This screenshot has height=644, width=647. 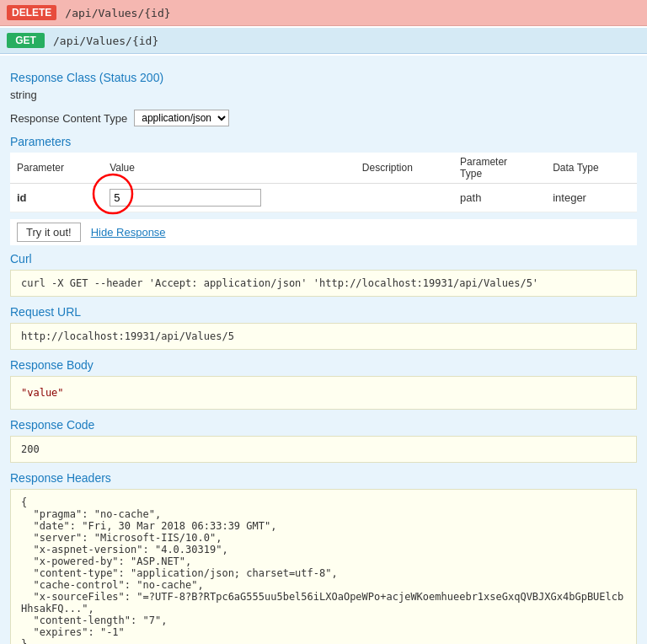 I want to click on get-method-bar: GET /api/Values/{id}, so click(x=324, y=40).